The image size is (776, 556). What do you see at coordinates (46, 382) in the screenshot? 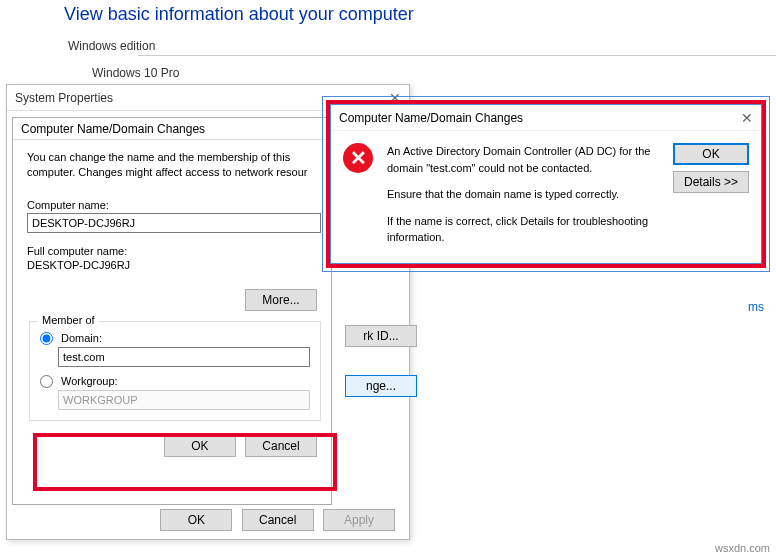
I see `workgroup-radio` at bounding box center [46, 382].